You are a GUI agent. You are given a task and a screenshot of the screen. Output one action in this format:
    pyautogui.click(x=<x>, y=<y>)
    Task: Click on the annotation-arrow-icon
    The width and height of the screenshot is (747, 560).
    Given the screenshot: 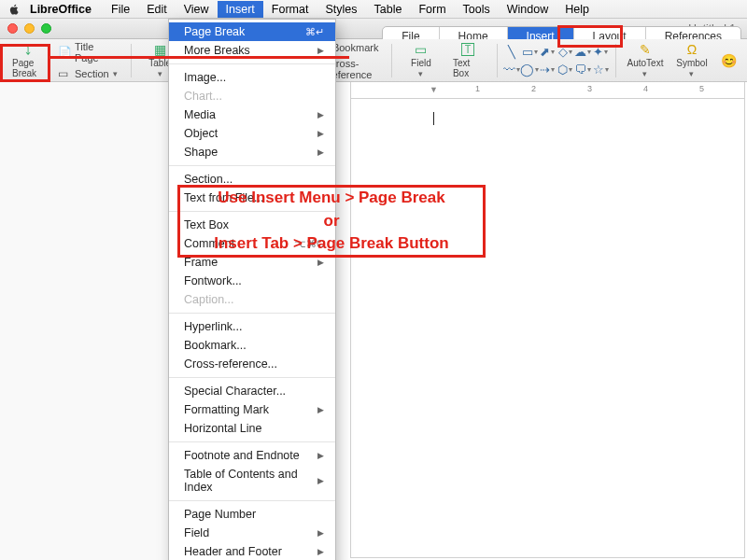 What is the action you would take?
    pyautogui.click(x=200, y=58)
    